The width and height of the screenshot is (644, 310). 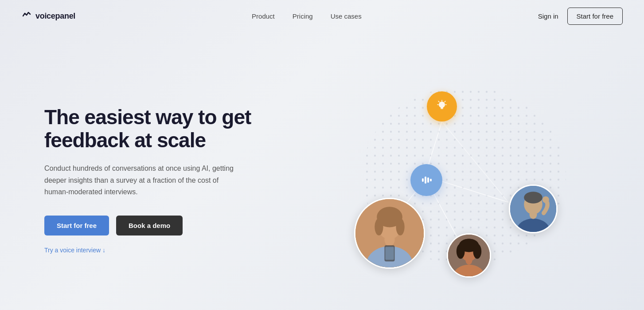 I want to click on nav-use-cases: Use cases, so click(x=346, y=16).